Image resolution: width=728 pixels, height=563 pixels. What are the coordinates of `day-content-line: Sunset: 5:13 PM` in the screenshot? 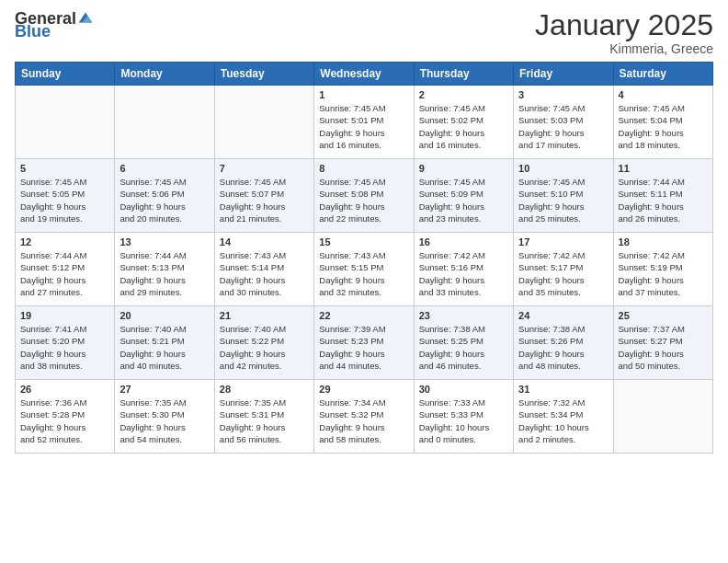 It's located at (164, 267).